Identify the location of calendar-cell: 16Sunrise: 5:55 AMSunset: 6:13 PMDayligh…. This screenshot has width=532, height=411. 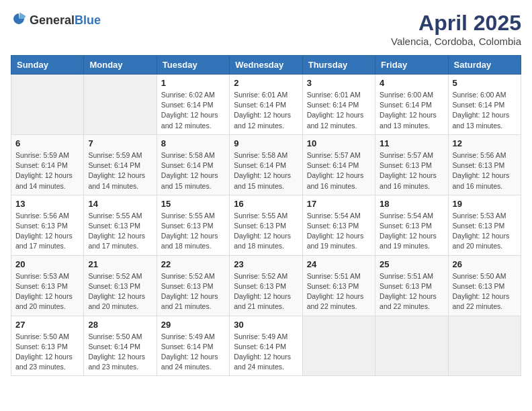
(266, 225).